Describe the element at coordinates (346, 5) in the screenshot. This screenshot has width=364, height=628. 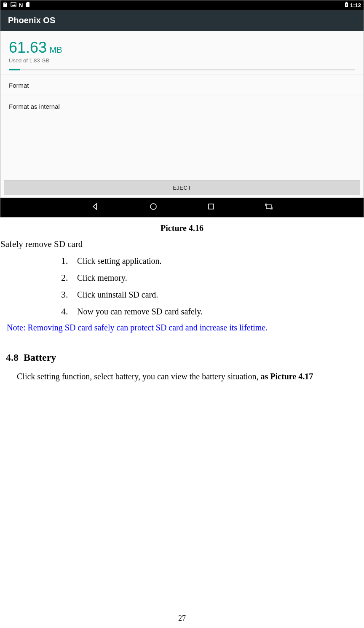
I see `battery-icon` at that location.